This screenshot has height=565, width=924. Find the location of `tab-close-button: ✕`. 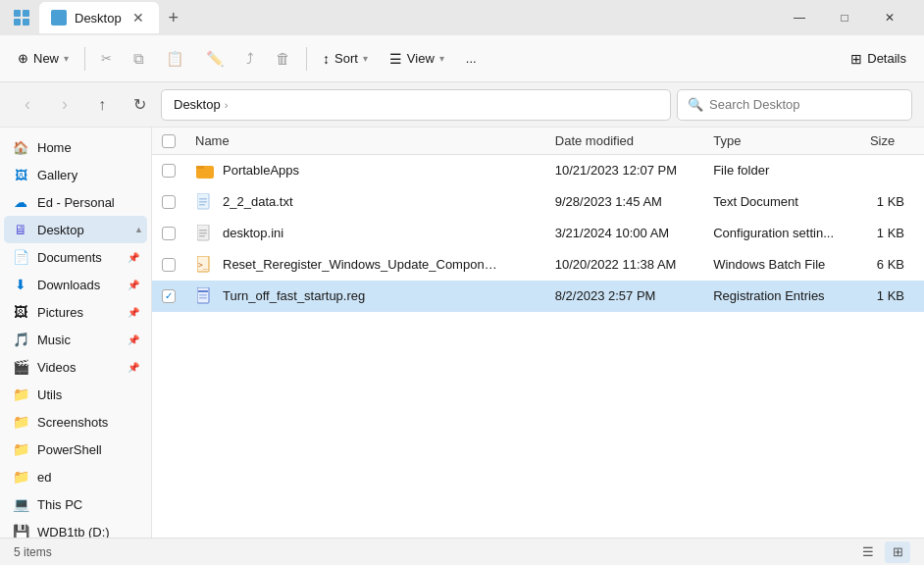

tab-close-button: ✕ is located at coordinates (138, 18).